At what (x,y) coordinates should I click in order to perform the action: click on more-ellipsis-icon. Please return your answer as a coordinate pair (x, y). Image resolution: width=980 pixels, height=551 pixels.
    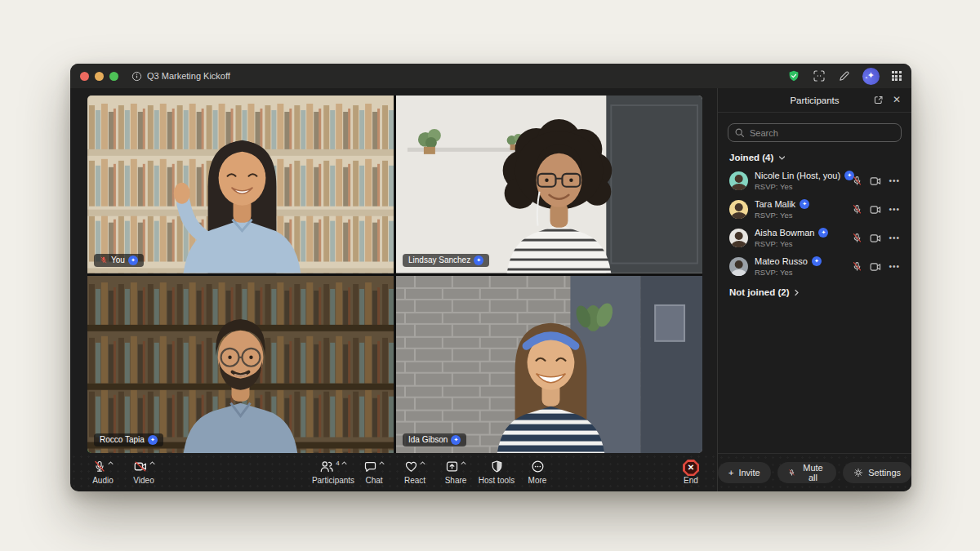
    Looking at the image, I should click on (537, 467).